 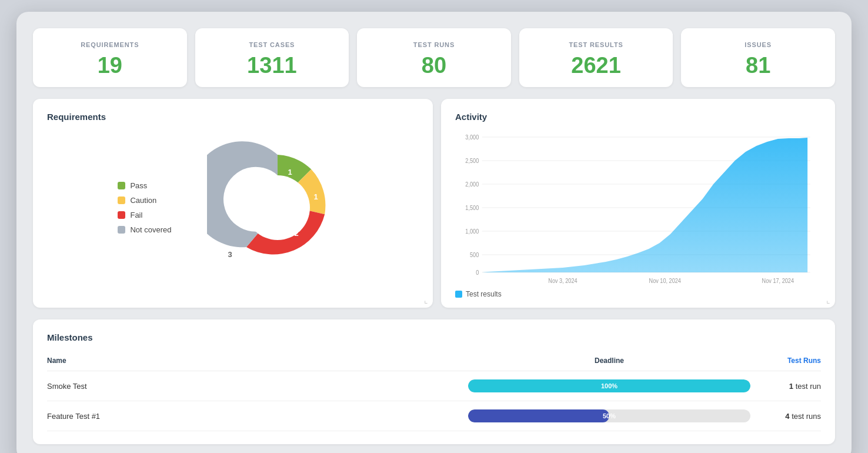 What do you see at coordinates (472, 232) in the screenshot?
I see `svg-text: 1,000` at bounding box center [472, 232].